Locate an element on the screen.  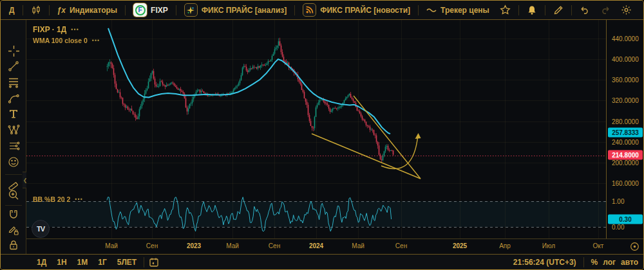
price-tick: 320.0000 is located at coordinates (625, 100).